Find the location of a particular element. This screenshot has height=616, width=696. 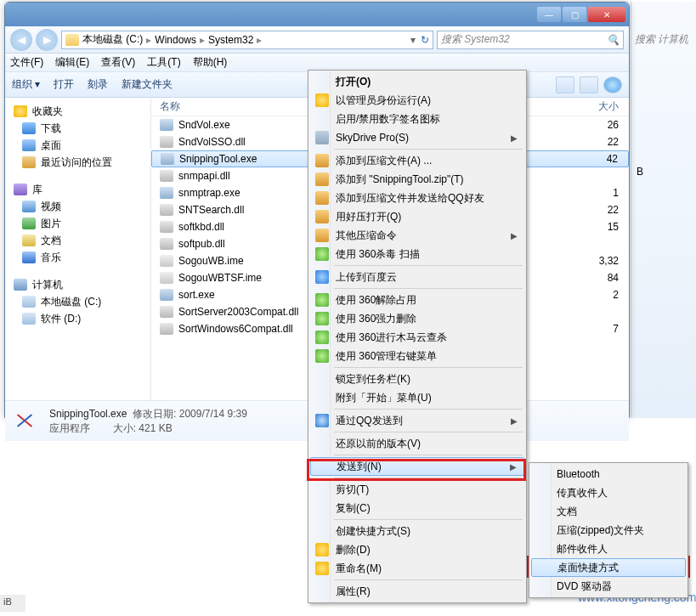

sendto-bluetooth: Bluetooth is located at coordinates (608, 474).